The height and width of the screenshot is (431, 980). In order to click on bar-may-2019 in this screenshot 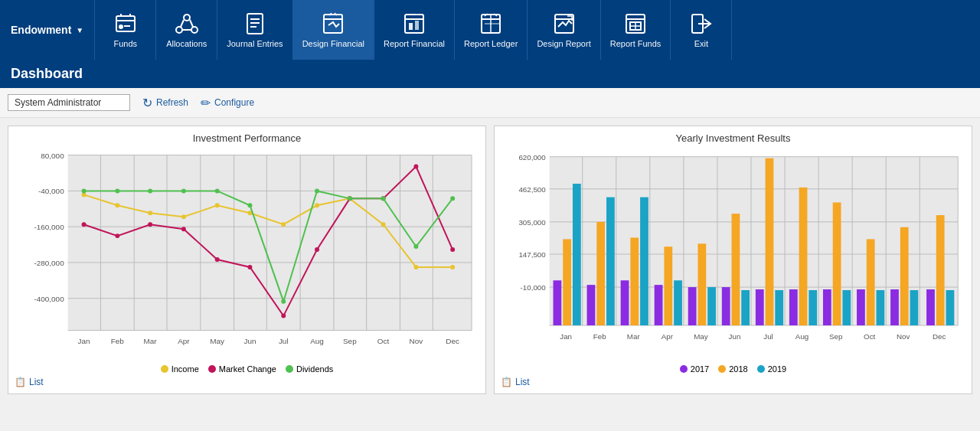, I will do `click(712, 306)`.